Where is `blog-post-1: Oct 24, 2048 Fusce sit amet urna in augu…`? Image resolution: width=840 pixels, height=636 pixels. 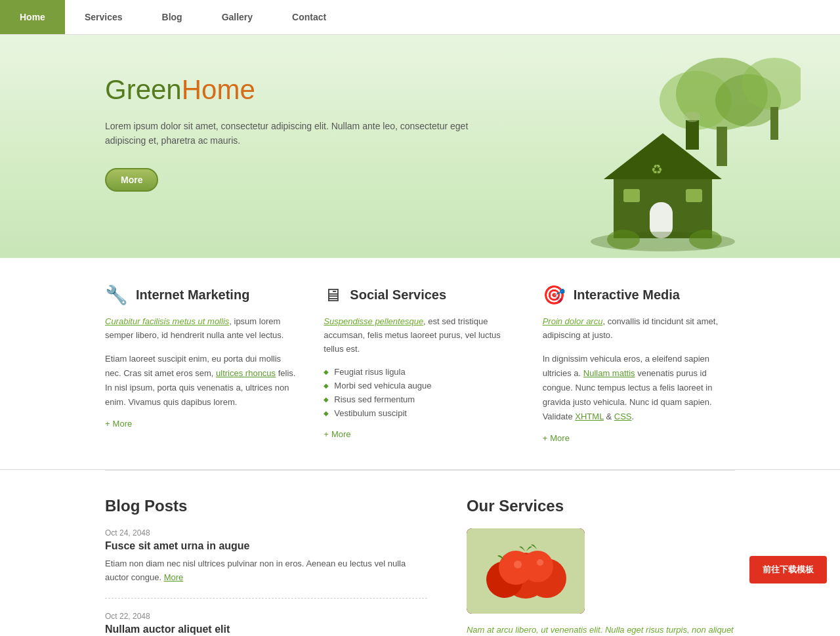
blog-post-1: Oct 24, 2048 Fusce sit amet urna in augu… is located at coordinates (266, 563).